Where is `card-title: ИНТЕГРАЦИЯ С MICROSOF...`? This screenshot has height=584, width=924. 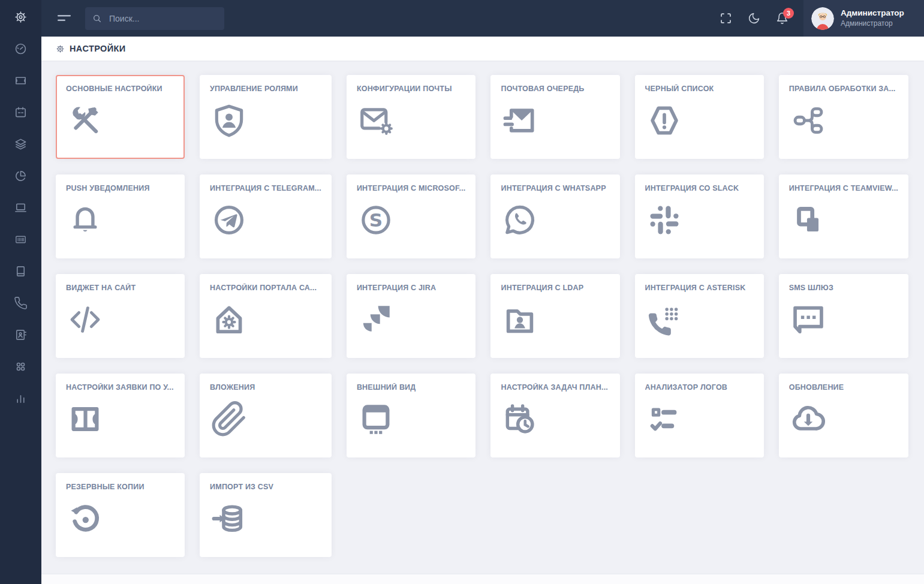
card-title: ИНТЕГРАЦИЯ С MICROSOF... is located at coordinates (411, 188).